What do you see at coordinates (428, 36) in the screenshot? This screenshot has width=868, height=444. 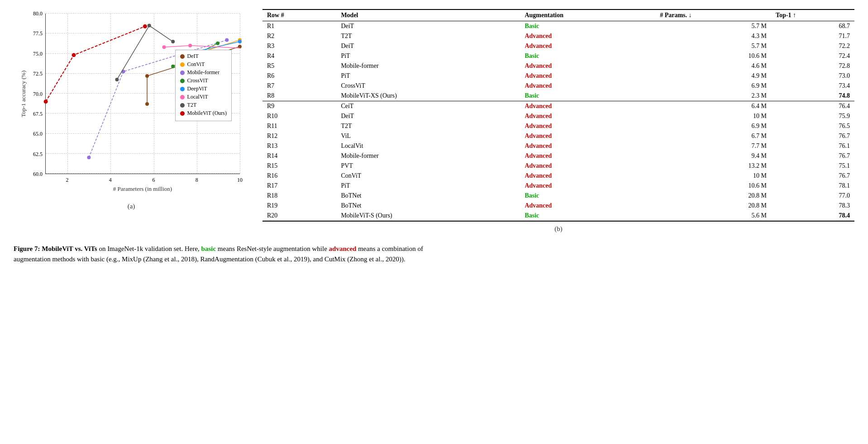 I see `cell-model: T2T` at bounding box center [428, 36].